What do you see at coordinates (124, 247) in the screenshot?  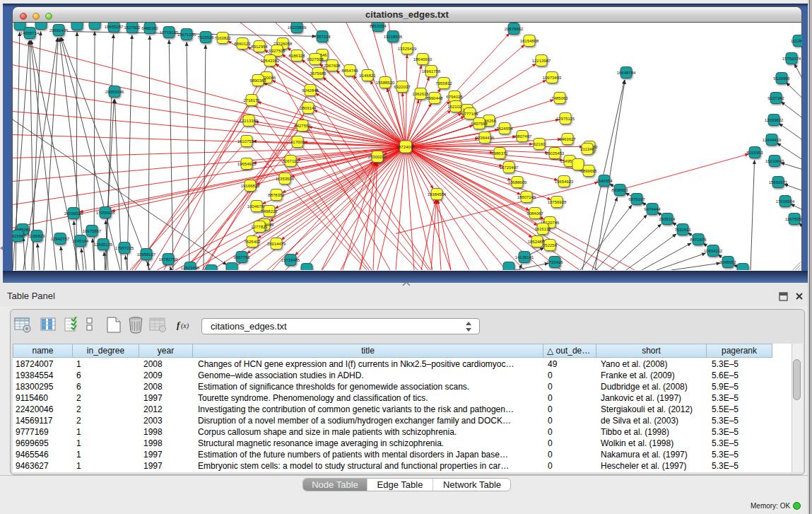 I see `svg-text: 17957225` at bounding box center [124, 247].